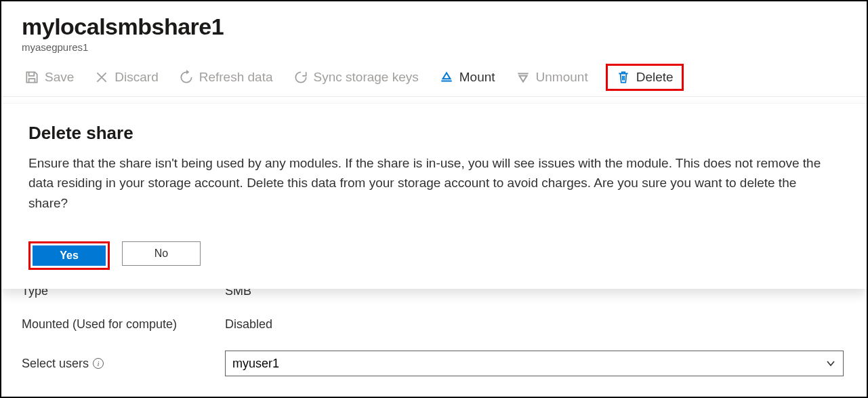 Image resolution: width=868 pixels, height=398 pixels. Describe the element at coordinates (434, 30) in the screenshot. I see `header: mylocalsmbshare1 myasegpures1` at that location.